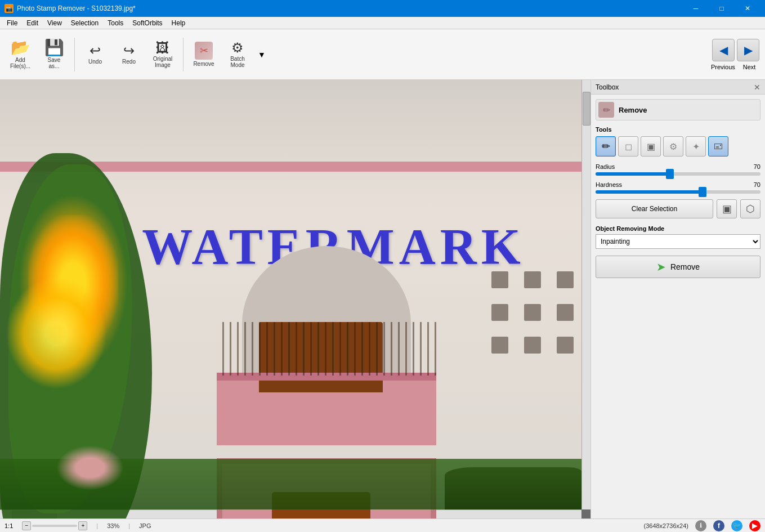 This screenshot has height=532, width=765. What do you see at coordinates (722, 8) in the screenshot?
I see `maximize-button: □` at bounding box center [722, 8].